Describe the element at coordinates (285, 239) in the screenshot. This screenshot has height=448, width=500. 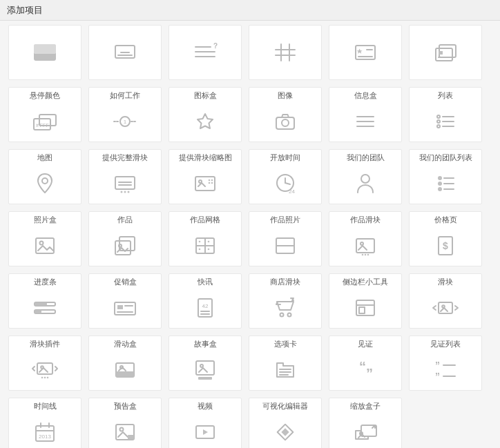
I see `element-tile: 作品照片` at that location.